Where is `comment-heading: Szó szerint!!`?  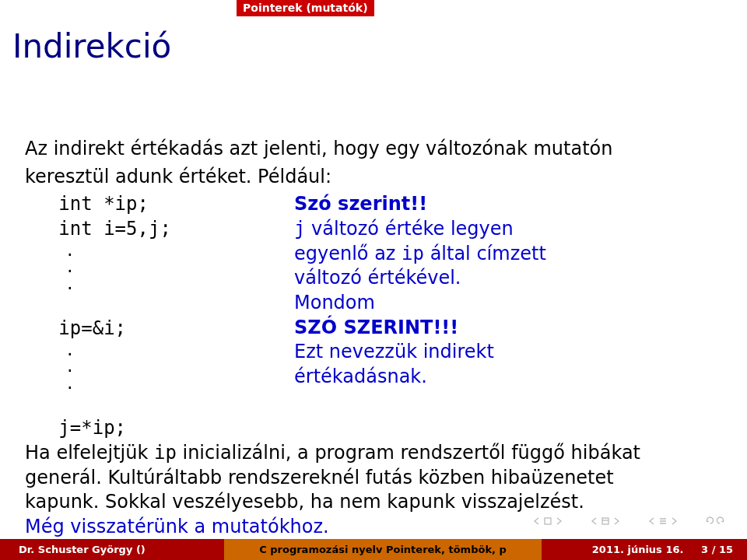
comment-heading: Szó szerint!! is located at coordinates (508, 205).